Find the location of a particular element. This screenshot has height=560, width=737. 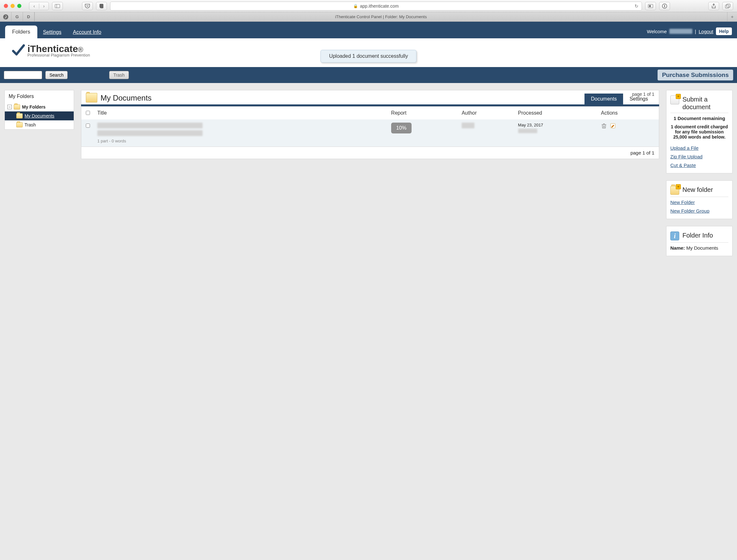

table-row: 1 part - 0 words 10% May 23, 2017 is located at coordinates (370, 133).